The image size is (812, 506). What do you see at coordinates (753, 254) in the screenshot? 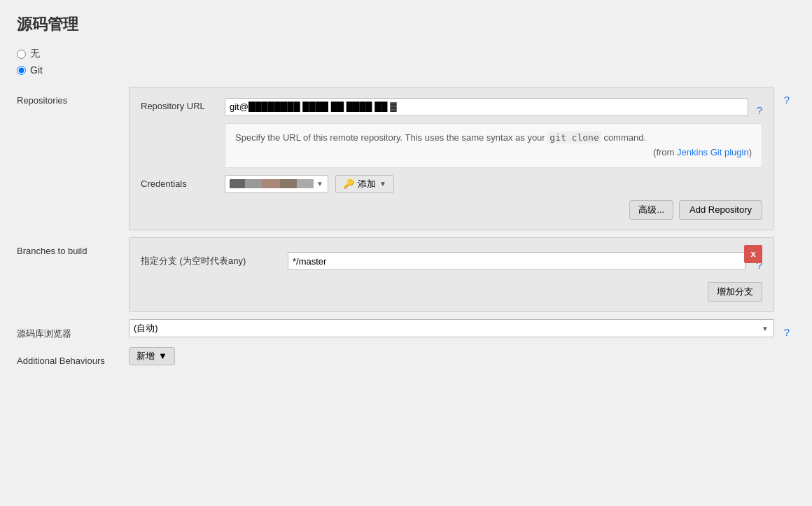
I see `remove-branch-button: x` at bounding box center [753, 254].